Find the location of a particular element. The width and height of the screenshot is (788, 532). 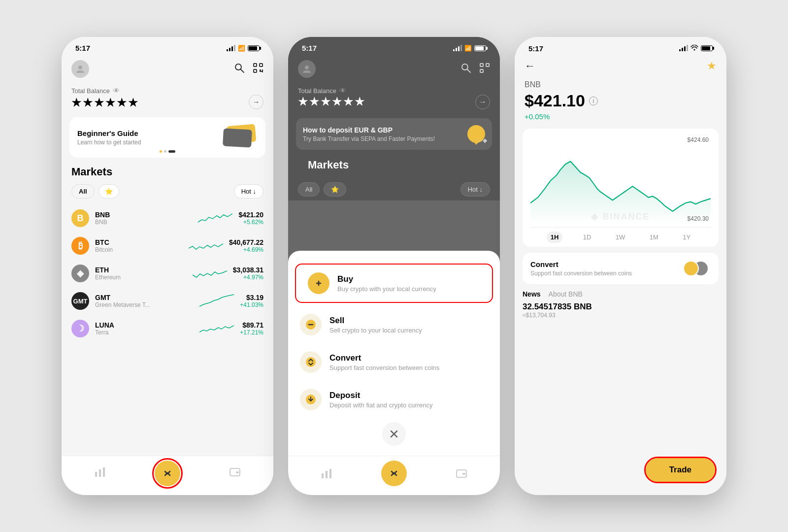

markets-title-1: Markets is located at coordinates (167, 175).